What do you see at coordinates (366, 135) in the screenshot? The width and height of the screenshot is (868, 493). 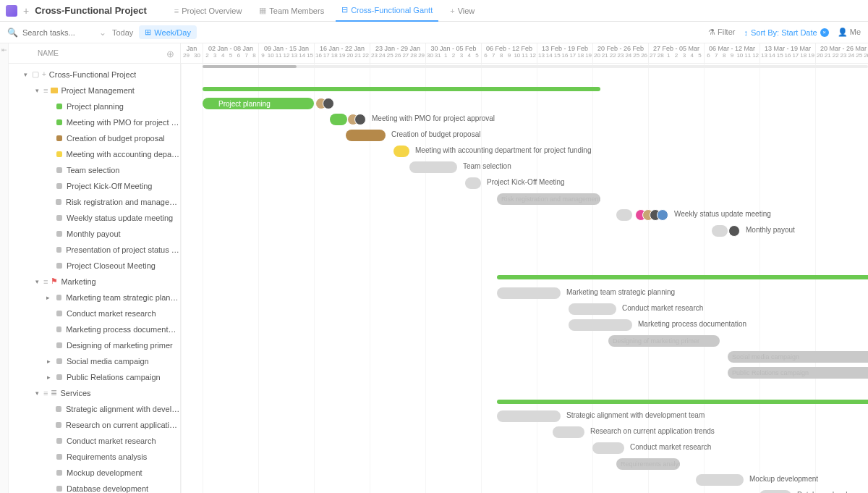 I see `task-bar: Creation of budget proposal` at bounding box center [366, 135].